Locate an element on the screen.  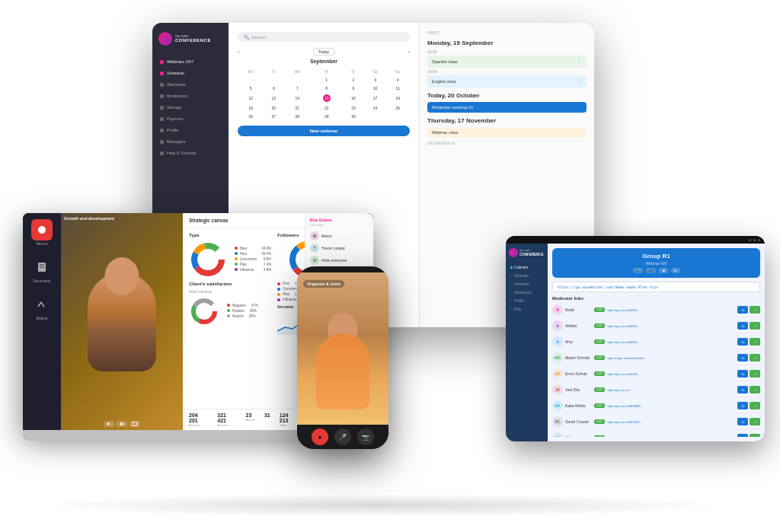
tablet-logo: my own CONFERENCE is located at coordinates (527, 253).